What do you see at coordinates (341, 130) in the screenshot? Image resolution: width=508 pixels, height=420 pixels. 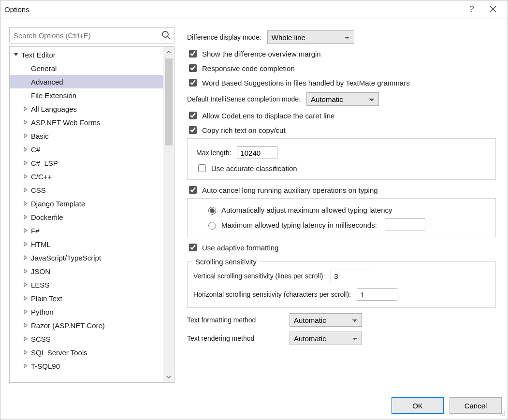 I see `copy-rich-text-checkbox: Copy rich text on copy/cut` at bounding box center [341, 130].